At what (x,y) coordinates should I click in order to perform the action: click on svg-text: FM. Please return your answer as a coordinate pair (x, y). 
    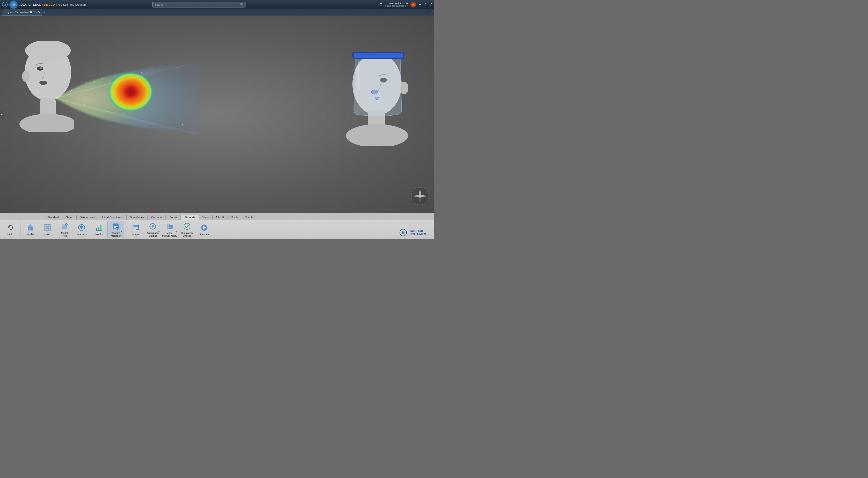
    Looking at the image, I should click on (118, 228).